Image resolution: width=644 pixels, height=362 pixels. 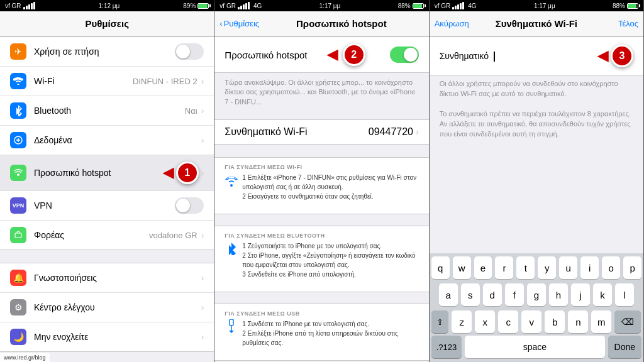 I want to click on keyboard-row-4: .?123 space Done, so click(x=536, y=348).